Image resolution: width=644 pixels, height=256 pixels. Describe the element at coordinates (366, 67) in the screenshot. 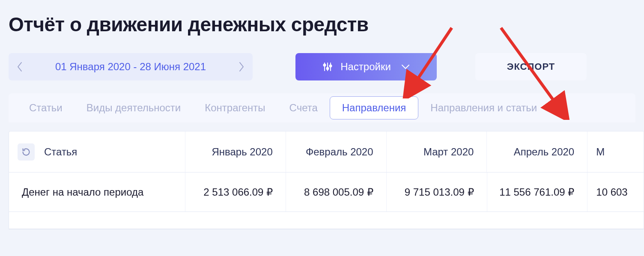

I see `settings-button: Настройки` at that location.